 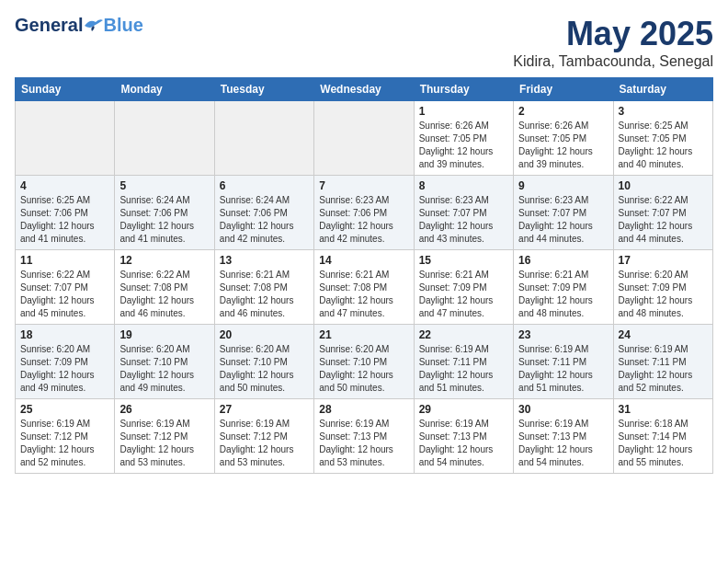 I want to click on day-number: 10, so click(x=664, y=186).